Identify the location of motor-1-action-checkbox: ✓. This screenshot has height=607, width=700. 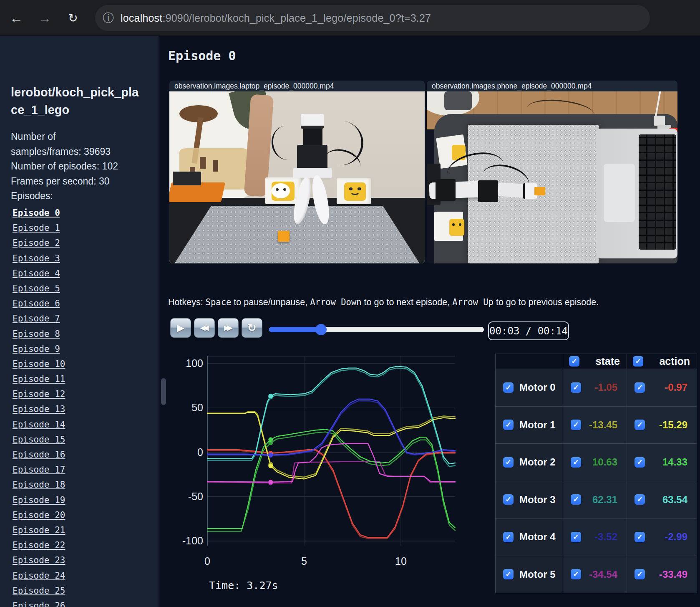
(640, 425).